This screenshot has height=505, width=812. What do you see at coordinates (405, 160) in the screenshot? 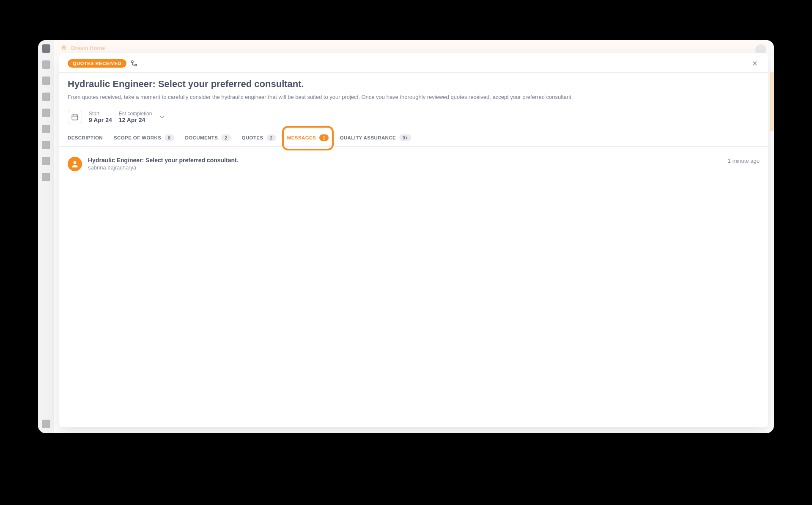
I see `message-title: Hydraulic Engineer: Select your preferre…` at bounding box center [405, 160].